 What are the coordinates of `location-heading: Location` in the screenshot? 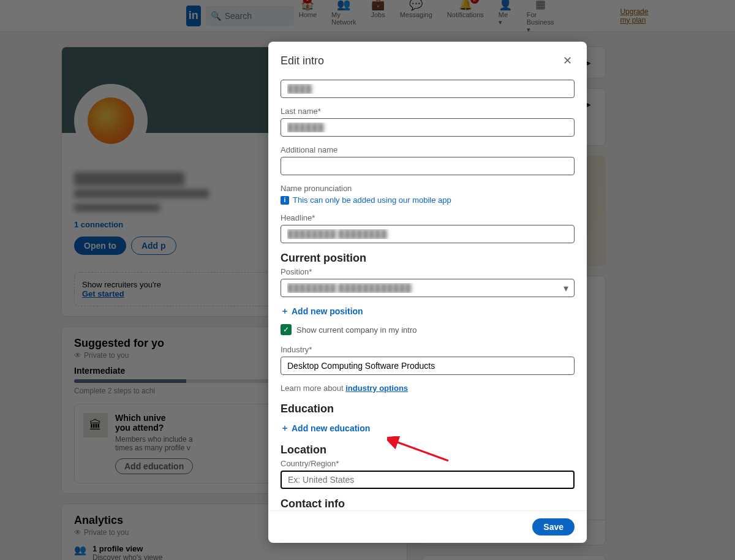 It's located at (428, 450).